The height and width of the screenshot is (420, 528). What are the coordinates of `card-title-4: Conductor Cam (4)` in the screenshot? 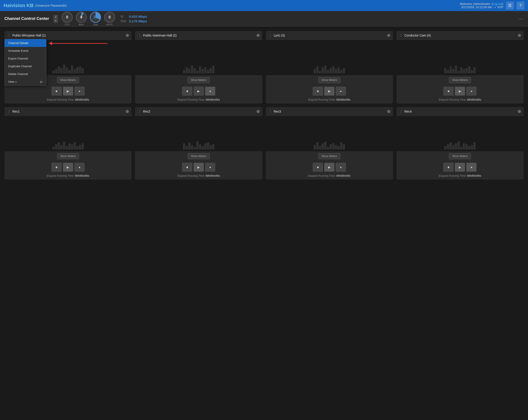 It's located at (460, 35).